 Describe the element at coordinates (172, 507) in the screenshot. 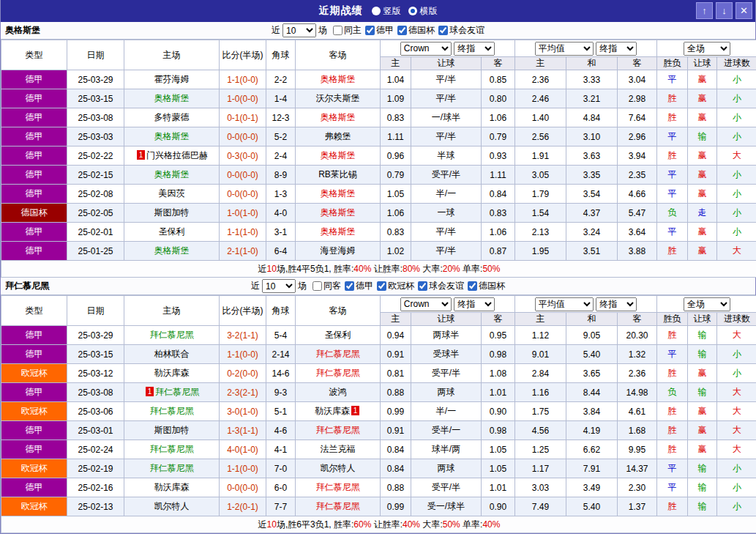

I see `home-team: 凯尔特人` at that location.